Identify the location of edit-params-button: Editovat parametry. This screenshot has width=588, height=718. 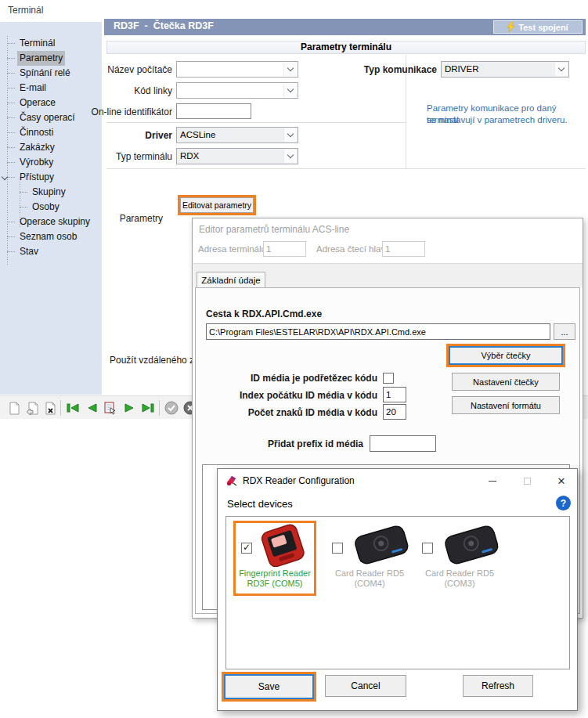
(217, 205).